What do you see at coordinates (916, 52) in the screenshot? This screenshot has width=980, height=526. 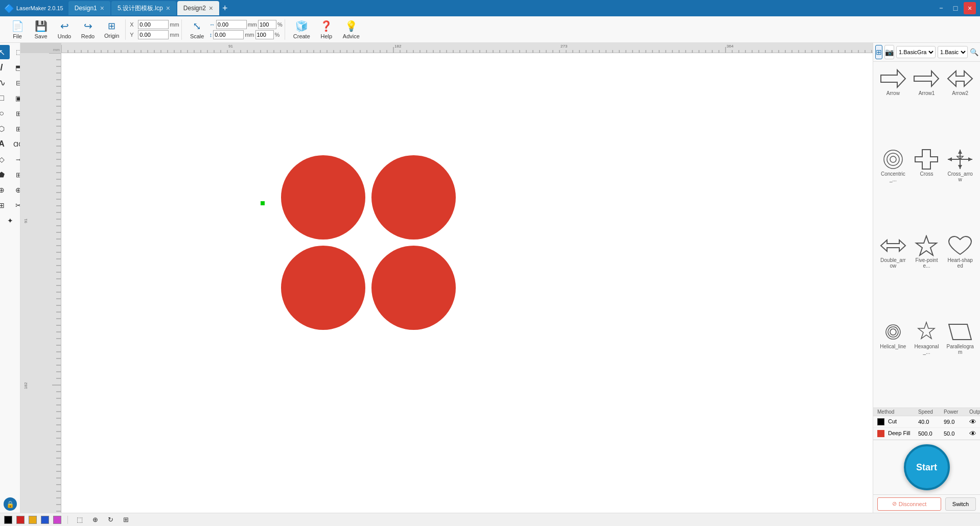 I see `category-dropdown: 1.BasicGra` at bounding box center [916, 52].